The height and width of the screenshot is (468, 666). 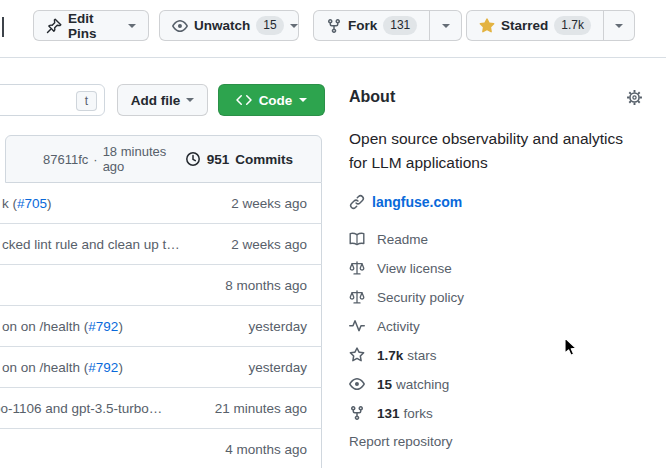 What do you see at coordinates (86, 101) in the screenshot?
I see `keyboard-shortcut-badge: t` at bounding box center [86, 101].